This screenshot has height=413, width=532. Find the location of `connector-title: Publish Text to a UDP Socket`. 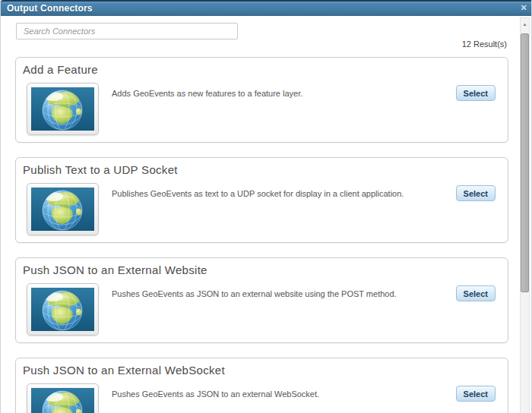

connector-title: Publish Text to a UDP Socket is located at coordinates (100, 170).